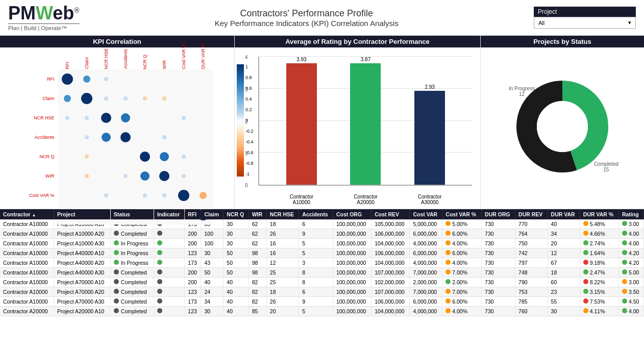 The height and width of the screenshot is (349, 644). What do you see at coordinates (322, 234) in the screenshot?
I see `table-row: Contractor A10000Project A10000 A20Compl…` at bounding box center [322, 234].